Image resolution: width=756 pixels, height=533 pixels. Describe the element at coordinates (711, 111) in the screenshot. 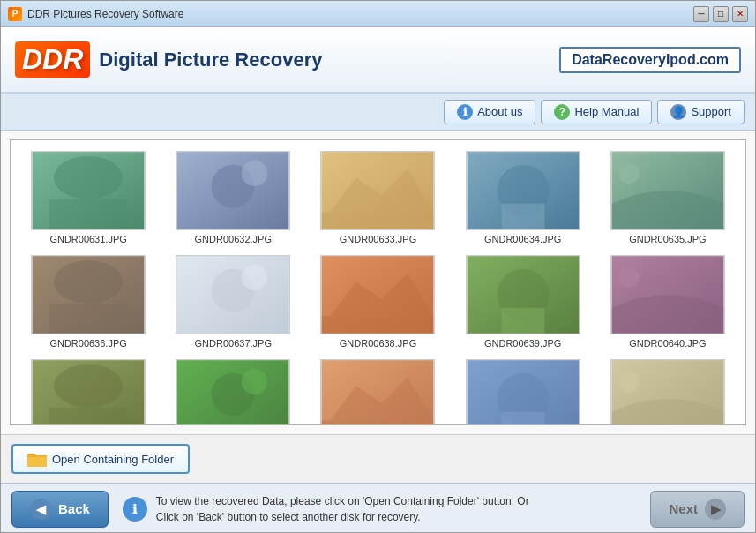

I see `support-label: Support` at that location.